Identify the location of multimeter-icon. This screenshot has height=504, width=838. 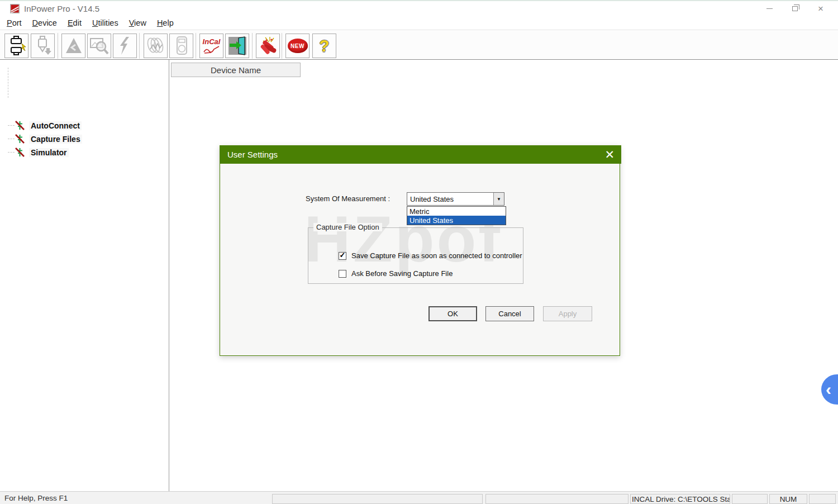
(182, 46).